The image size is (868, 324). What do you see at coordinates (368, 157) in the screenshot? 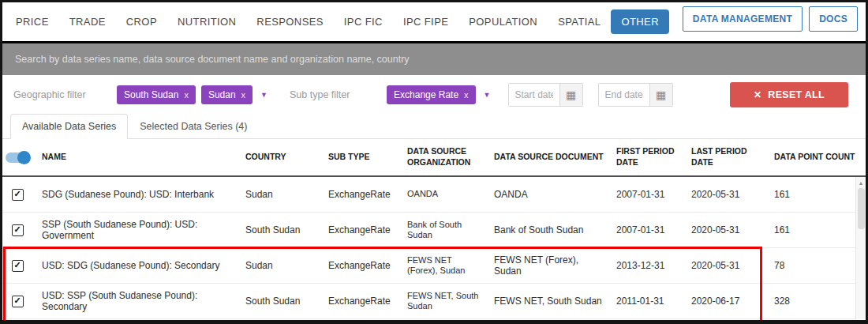
I see `header-sub-type: SUB TYPE` at bounding box center [368, 157].